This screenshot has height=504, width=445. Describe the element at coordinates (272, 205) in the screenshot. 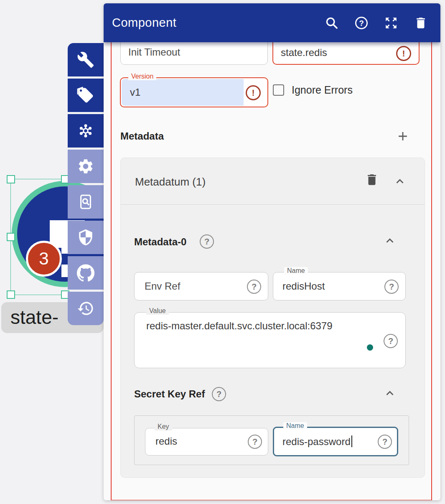

I see `card-divider` at that location.